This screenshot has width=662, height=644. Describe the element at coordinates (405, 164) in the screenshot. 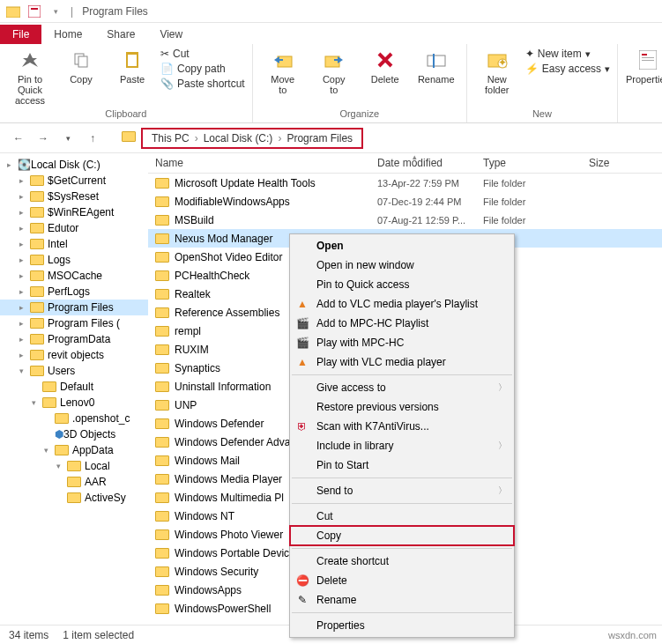

I see `column-headers: ▴ Name Date modified Type Size` at that location.